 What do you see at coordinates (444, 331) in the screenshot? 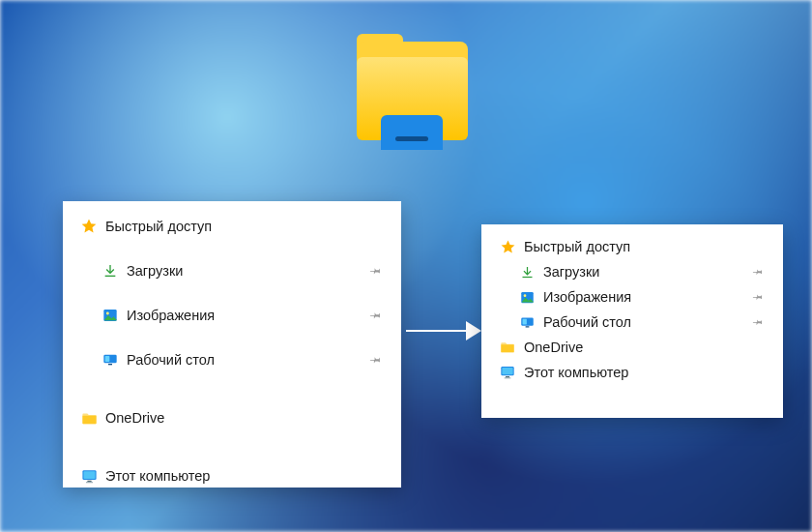
I see `arrow-icon` at bounding box center [444, 331].